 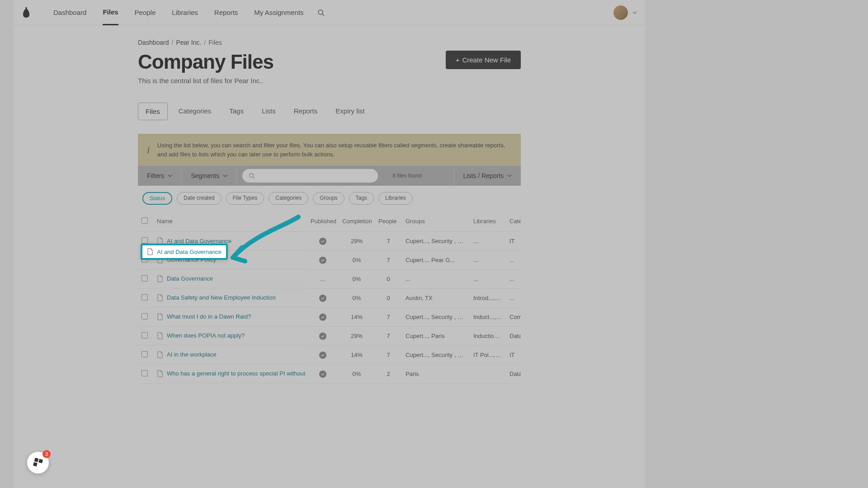 What do you see at coordinates (329, 80) in the screenshot?
I see `page-subtitle: This is the central list of files for Pe…` at bounding box center [329, 80].